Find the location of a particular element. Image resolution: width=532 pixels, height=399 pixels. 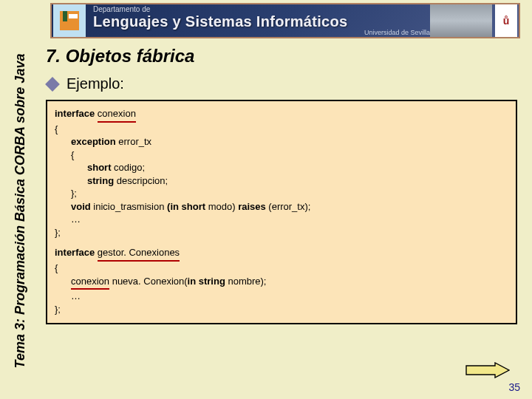

header-banner: Departamento de Lenguajes y Sistemas Inf… is located at coordinates (285, 21).